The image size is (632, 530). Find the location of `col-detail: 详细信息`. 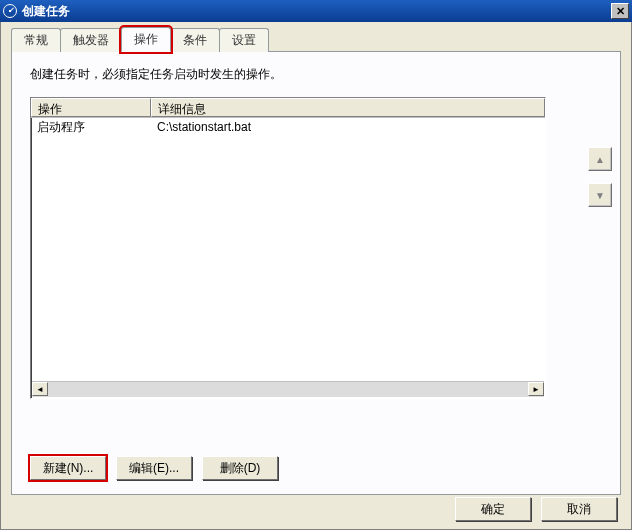

col-detail: 详细信息 is located at coordinates (348, 108).